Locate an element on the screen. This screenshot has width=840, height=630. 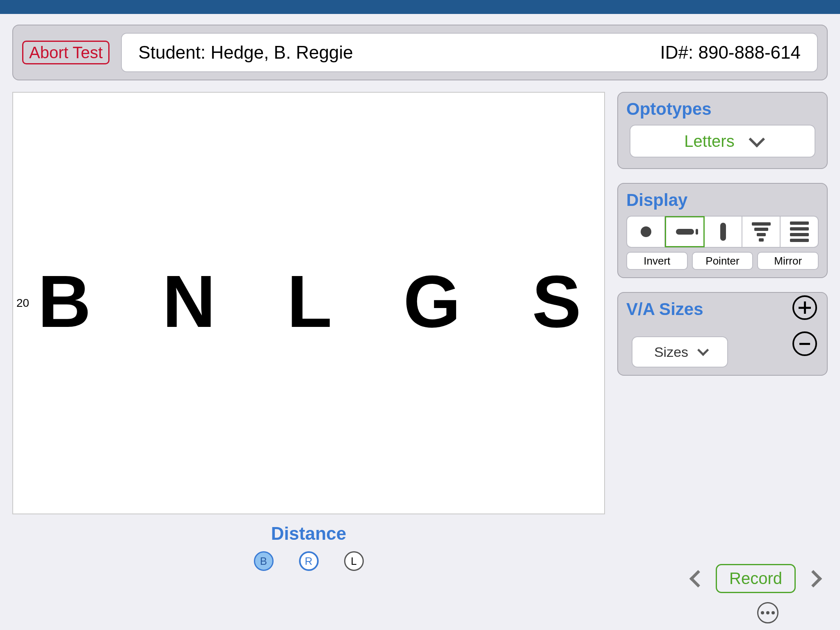
status-bar is located at coordinates (420, 7).